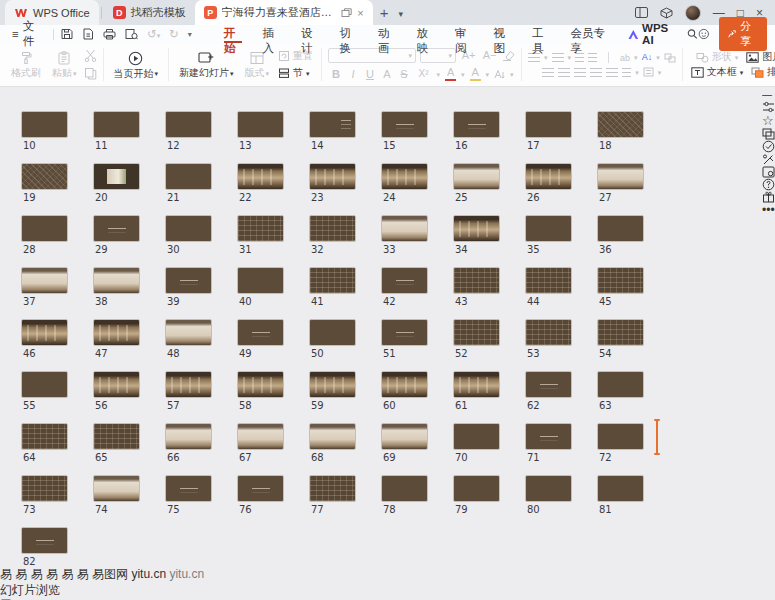 This screenshot has width=775, height=600. I want to click on increase-indent-icon, so click(592, 58).